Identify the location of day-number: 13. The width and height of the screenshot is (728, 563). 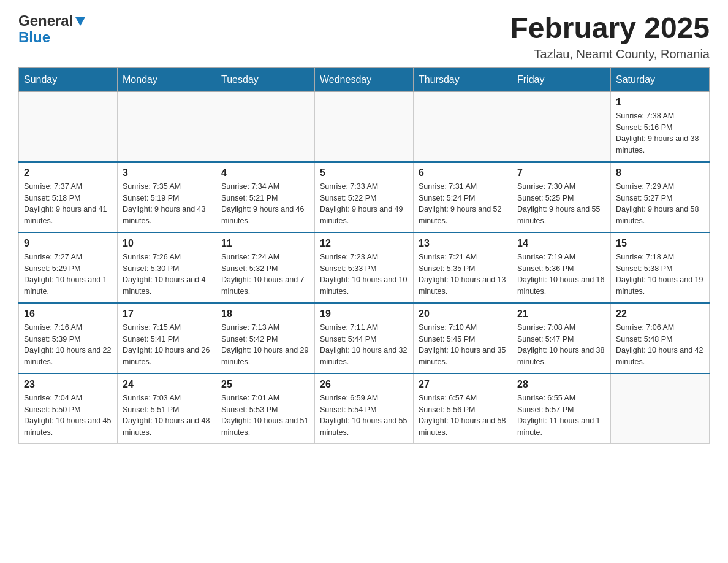
(463, 243).